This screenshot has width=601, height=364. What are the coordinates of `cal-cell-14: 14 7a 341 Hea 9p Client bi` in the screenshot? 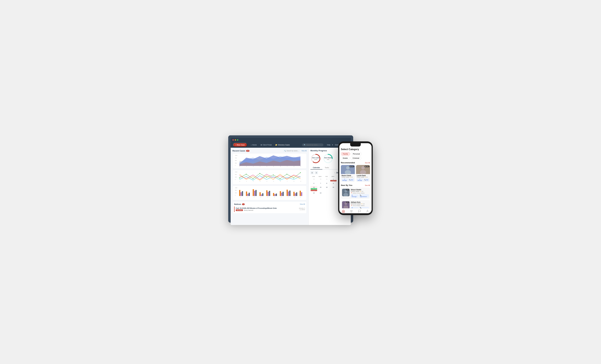 It's located at (314, 189).